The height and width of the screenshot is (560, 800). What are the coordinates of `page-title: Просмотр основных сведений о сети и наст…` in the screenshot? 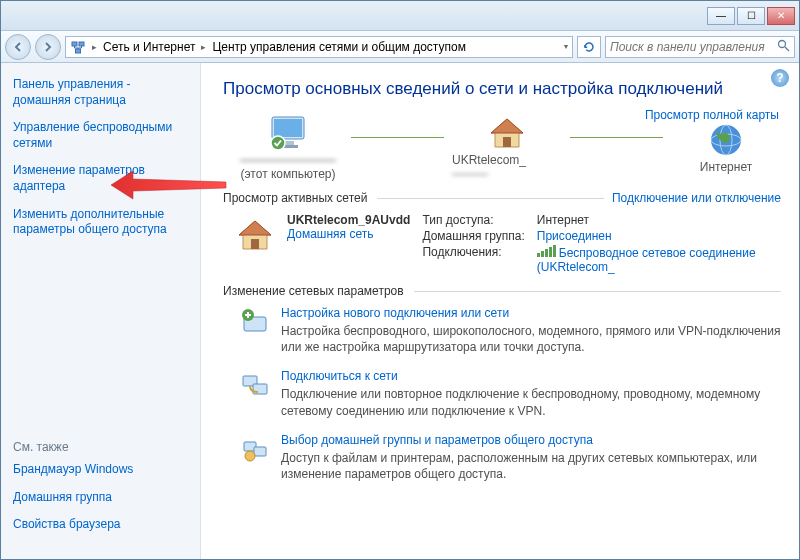 It's located at (502, 89).